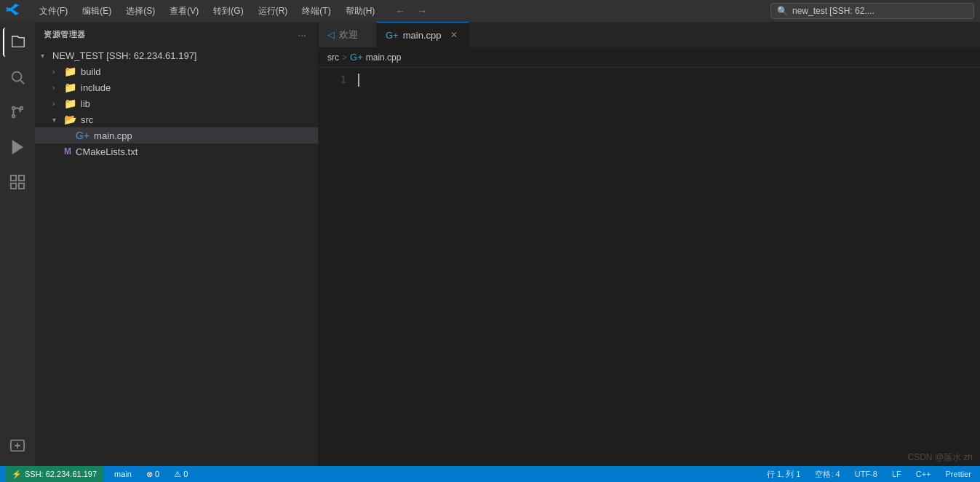 Image resolution: width=980 pixels, height=482 pixels. Describe the element at coordinates (96, 87) in the screenshot. I see `folder-include-label: include` at that location.